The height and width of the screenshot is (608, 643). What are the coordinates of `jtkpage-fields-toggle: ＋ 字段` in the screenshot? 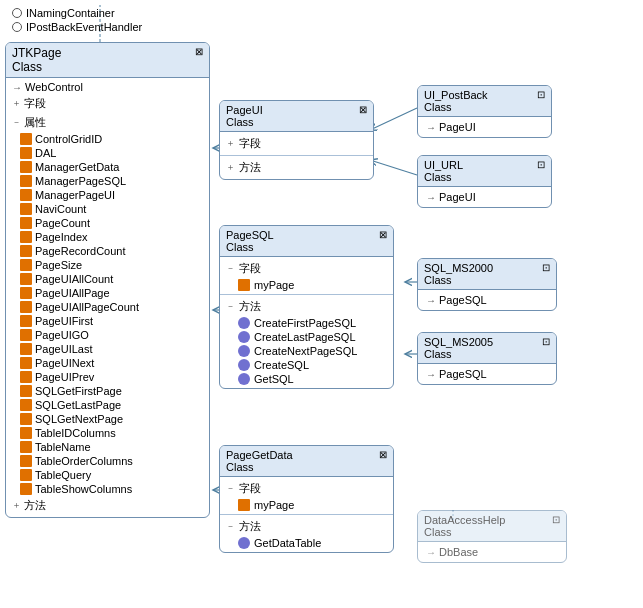 It's located at (108, 104).